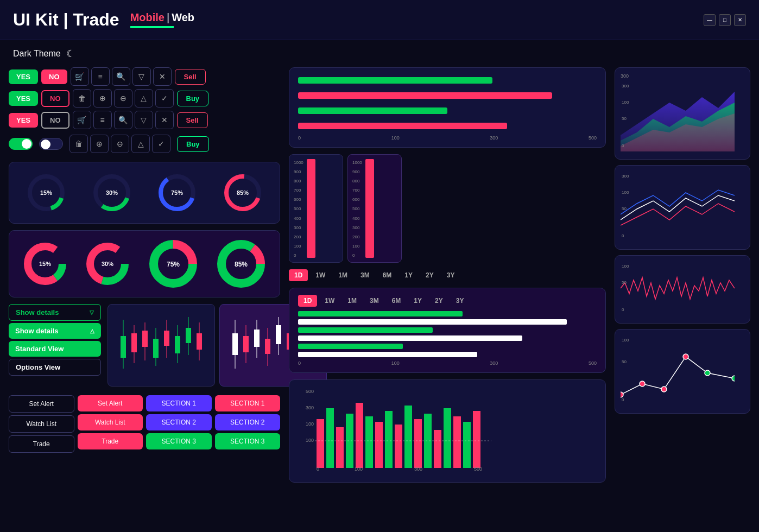 This screenshot has width=759, height=532. Describe the element at coordinates (45, 264) in the screenshot. I see `donut-filled-1: 15%` at that location.